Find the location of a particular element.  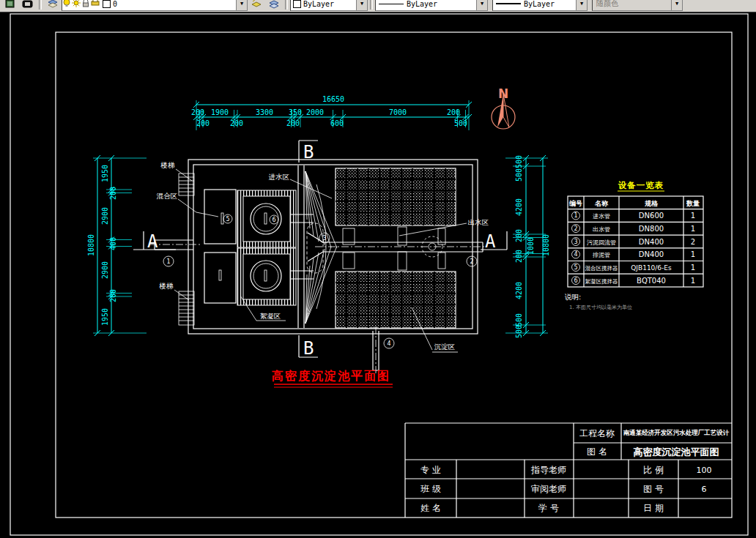

plotstyle-control-dropdown: 随颜色 ▼ is located at coordinates (637, 6).